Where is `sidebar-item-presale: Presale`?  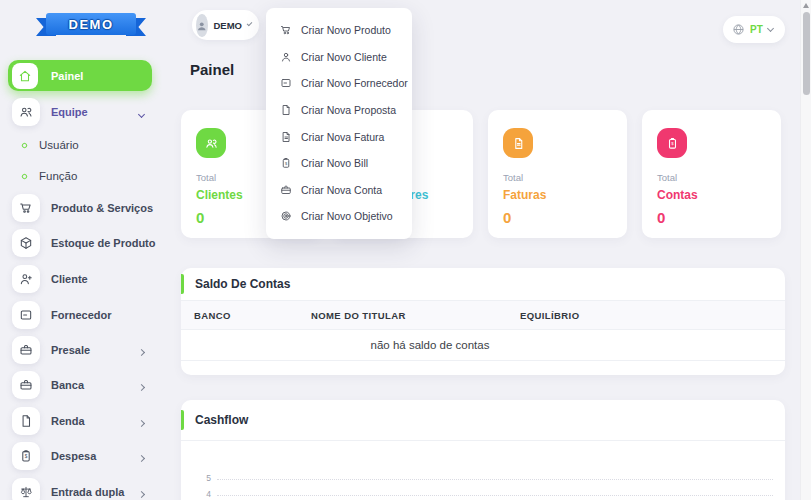 sidebar-item-presale: Presale is located at coordinates (83, 350).